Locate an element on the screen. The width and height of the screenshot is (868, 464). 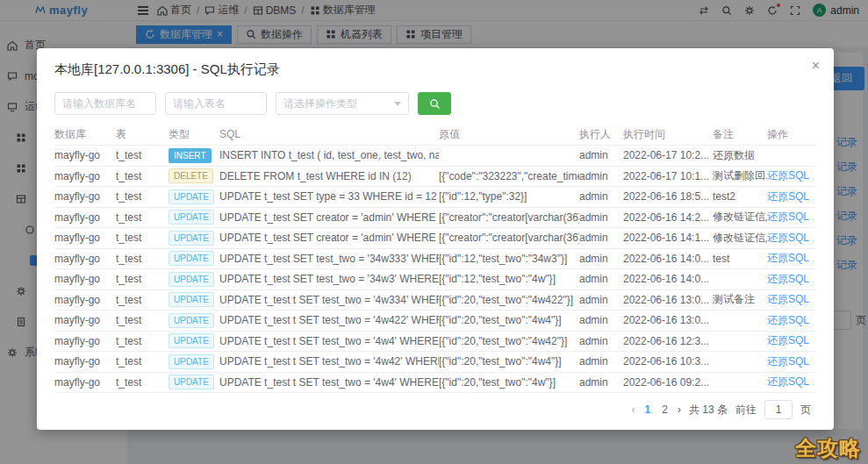
type-badge: INSERT is located at coordinates (190, 156).